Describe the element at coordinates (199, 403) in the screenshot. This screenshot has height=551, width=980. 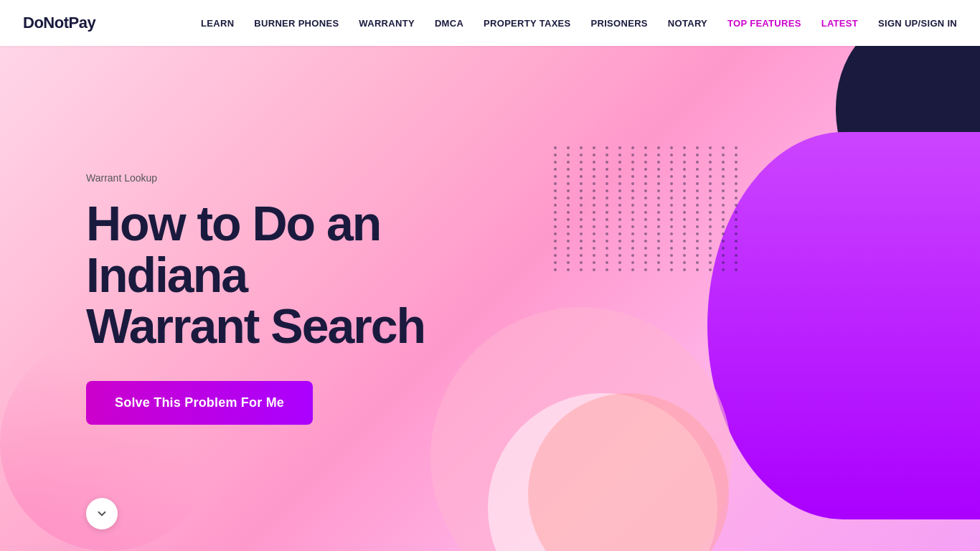
I see `solve-problem-button: Solve This Problem For Me` at that location.